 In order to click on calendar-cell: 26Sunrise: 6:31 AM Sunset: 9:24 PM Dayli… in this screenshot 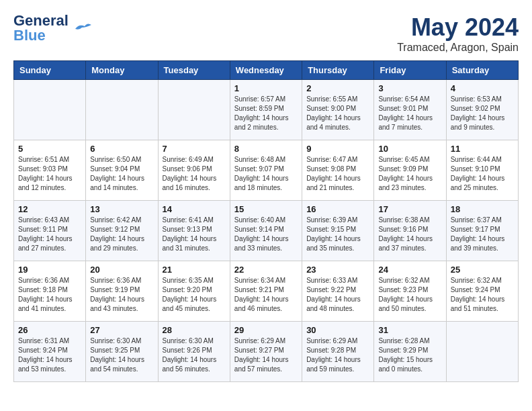, I will do `click(50, 352)`.